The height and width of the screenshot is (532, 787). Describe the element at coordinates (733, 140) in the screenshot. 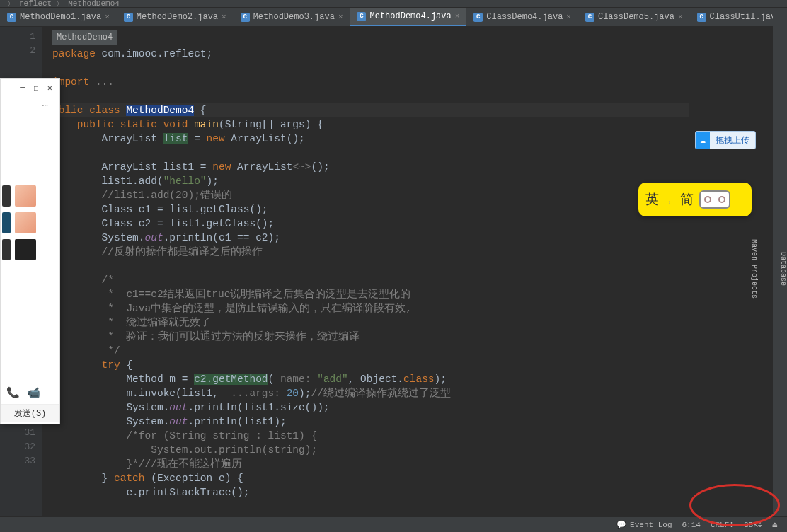

I see `upload-label: 拖拽上传` at that location.